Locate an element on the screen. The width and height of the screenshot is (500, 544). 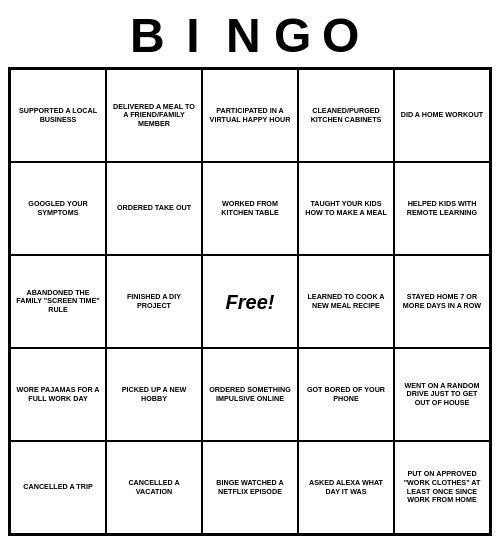
cell-r1c2: WORKED FROM KITCHEN TABLE is located at coordinates (250, 208).